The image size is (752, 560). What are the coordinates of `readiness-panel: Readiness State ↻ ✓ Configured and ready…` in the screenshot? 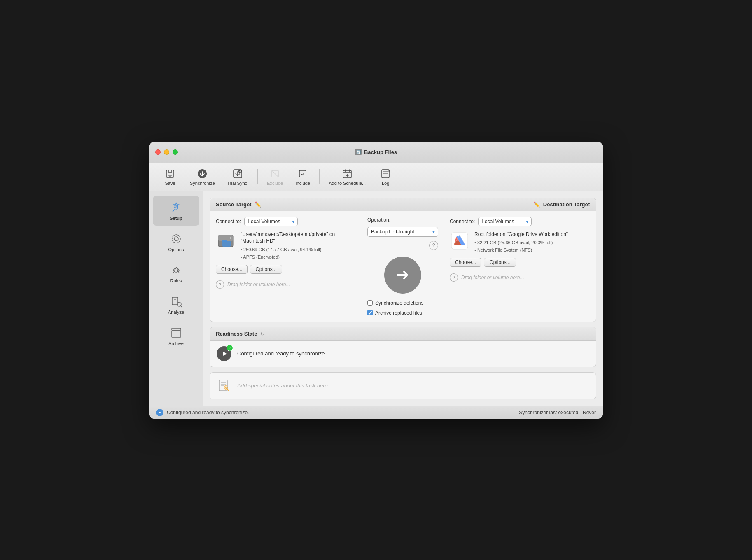 It's located at (403, 347).